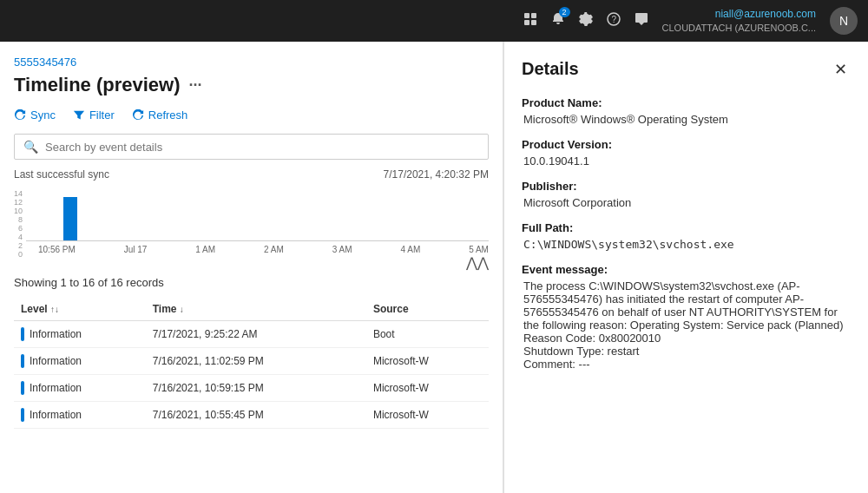 Image resolution: width=868 pixels, height=493 pixels. I want to click on details-header: Details ✕, so click(686, 69).